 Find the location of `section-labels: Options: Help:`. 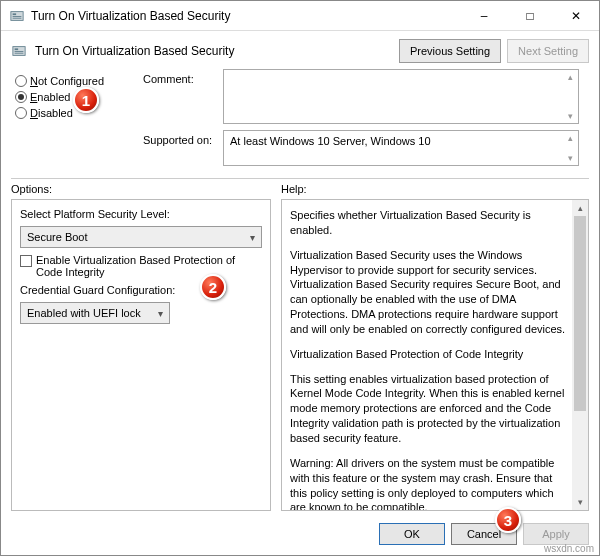

section-labels: Options: Help: is located at coordinates (300, 189).